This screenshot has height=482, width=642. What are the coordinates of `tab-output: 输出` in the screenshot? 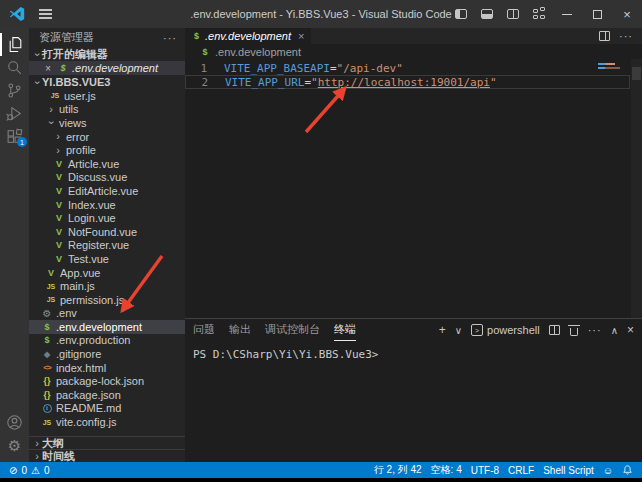 It's located at (240, 330).